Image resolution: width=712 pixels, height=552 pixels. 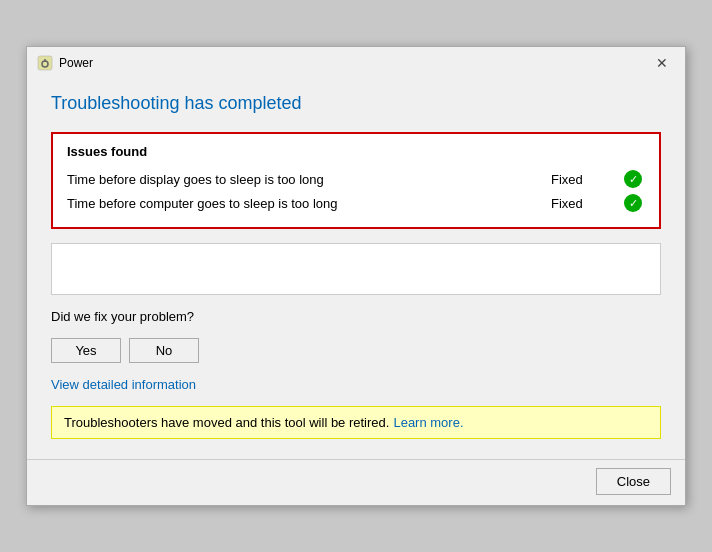 I want to click on window-title: Power, so click(x=76, y=63).